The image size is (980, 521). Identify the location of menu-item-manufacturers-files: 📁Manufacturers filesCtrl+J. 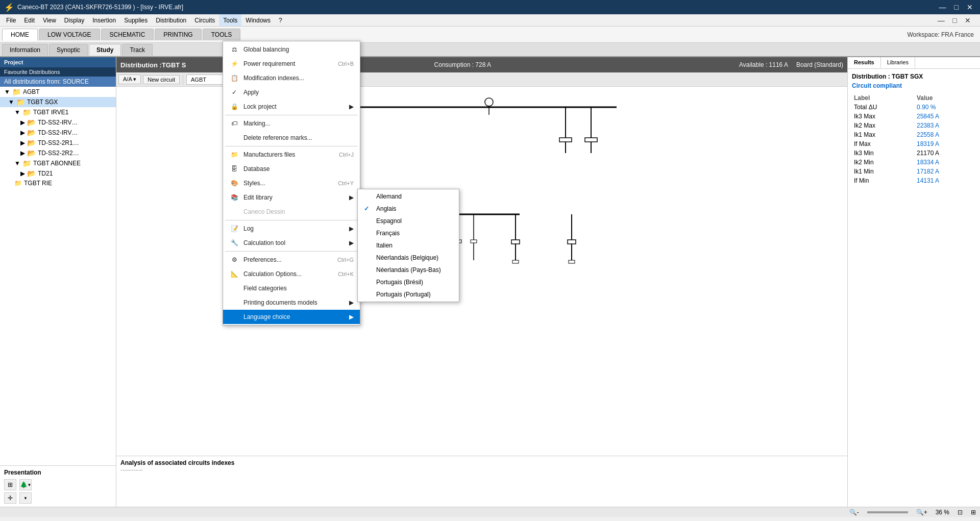
(291, 155).